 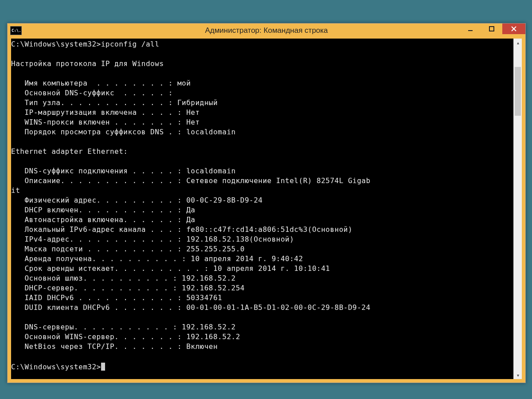 What do you see at coordinates (492, 29) in the screenshot?
I see `maximize-button` at bounding box center [492, 29].